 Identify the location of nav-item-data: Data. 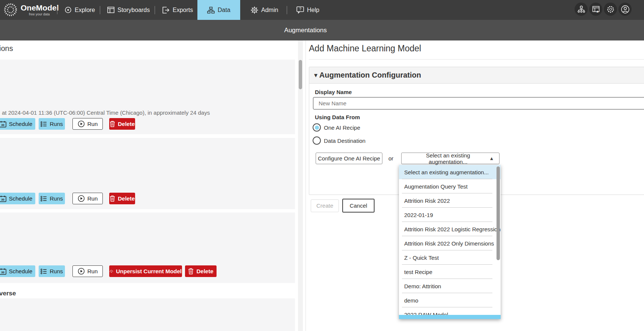
(219, 10).